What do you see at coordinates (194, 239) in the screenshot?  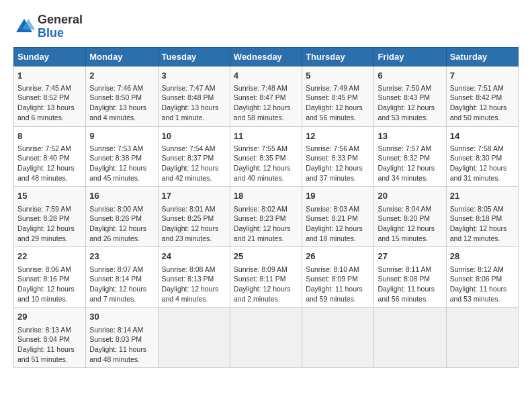 I see `day-info: and 23 minutes.` at bounding box center [194, 239].